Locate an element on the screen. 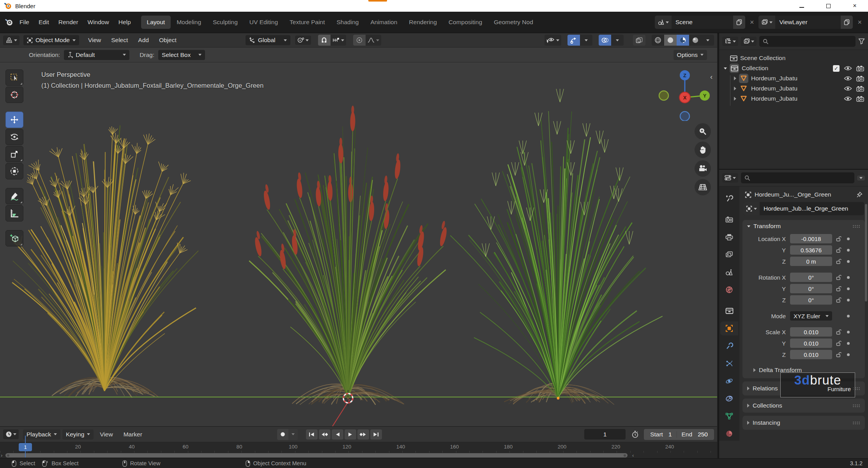  axis-neg-z-handle is located at coordinates (685, 116).